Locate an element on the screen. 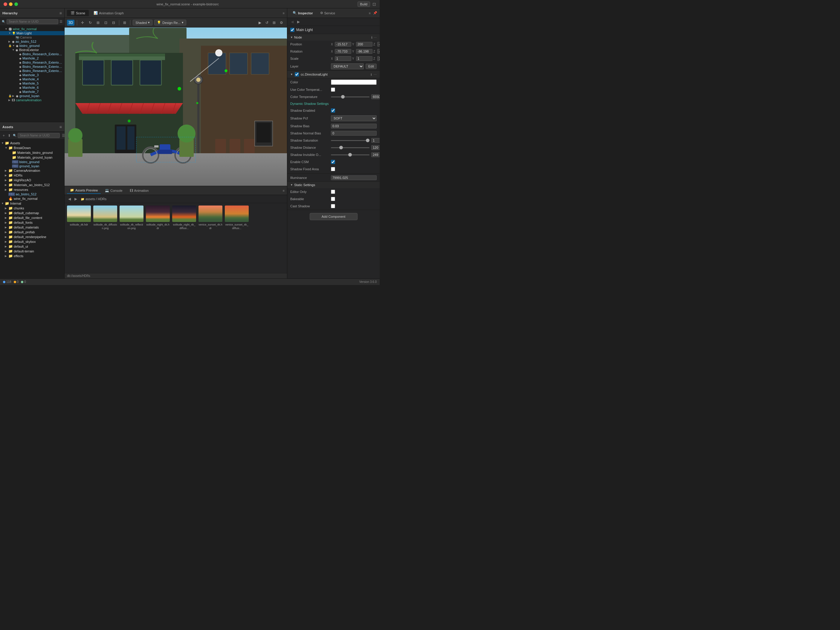 The width and height of the screenshot is (840, 630). cast-shadow-checkbox is located at coordinates (333, 206).